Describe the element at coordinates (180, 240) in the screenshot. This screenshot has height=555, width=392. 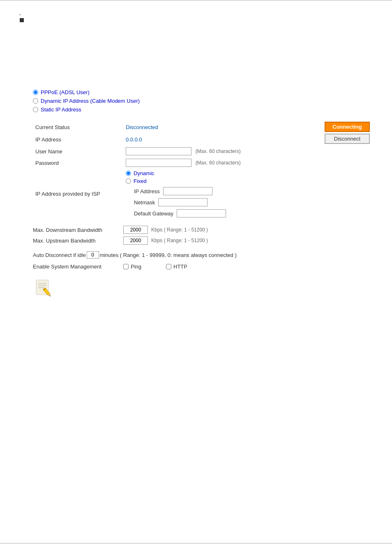
I see `upstream-hint: Kbps ( Range: 1 - 51200 )` at that location.